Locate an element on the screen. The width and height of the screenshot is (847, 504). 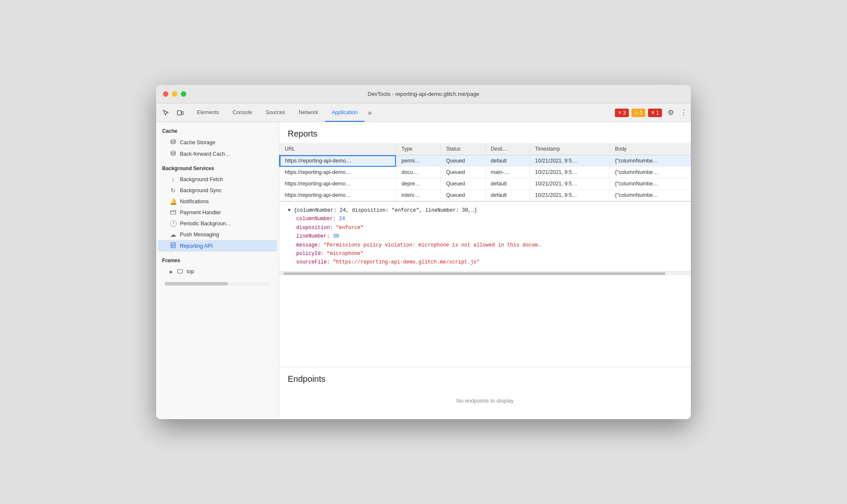
expand-arrow-icon: ▶ is located at coordinates (171, 272).